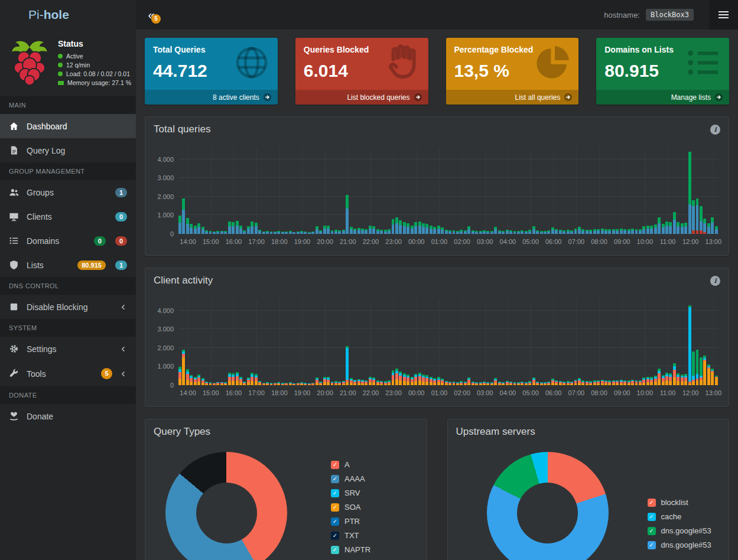 This screenshot has height=560, width=738. What do you see at coordinates (226, 506) in the screenshot?
I see `query-types-donut` at bounding box center [226, 506].